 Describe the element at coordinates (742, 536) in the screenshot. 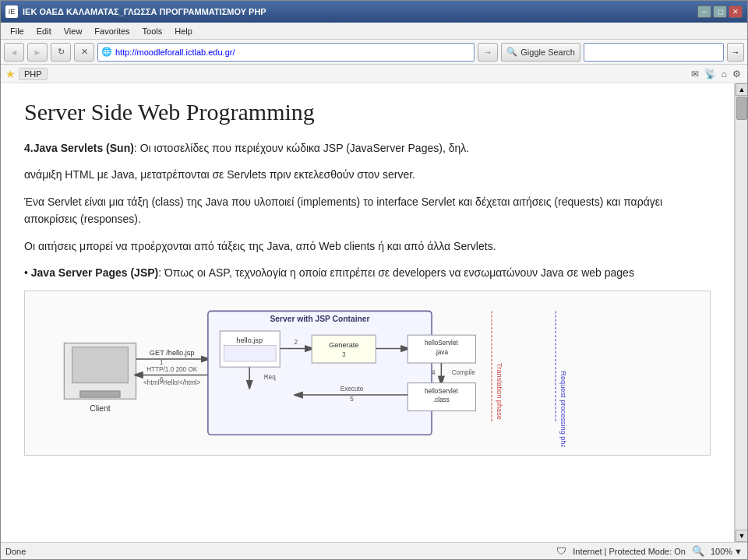

I see `scroll-down-button: ▼` at that location.